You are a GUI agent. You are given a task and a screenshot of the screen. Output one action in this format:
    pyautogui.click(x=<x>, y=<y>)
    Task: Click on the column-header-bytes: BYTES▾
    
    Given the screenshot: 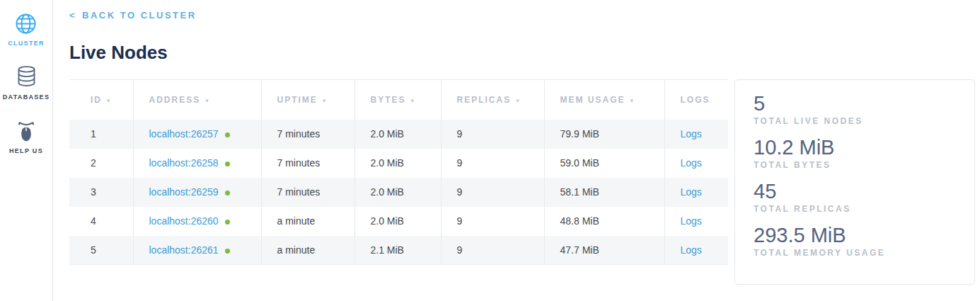 What is the action you would take?
    pyautogui.click(x=398, y=100)
    